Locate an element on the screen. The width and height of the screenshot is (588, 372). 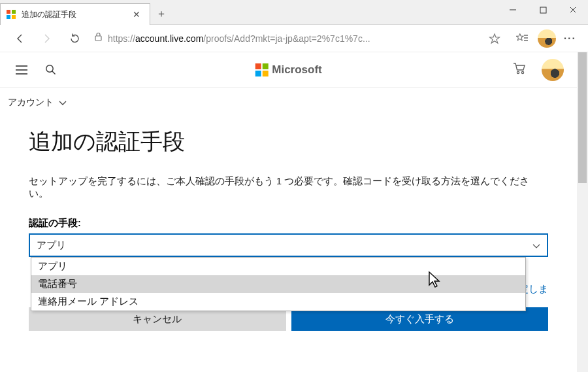
nav-back-button is located at coordinates (20, 39).